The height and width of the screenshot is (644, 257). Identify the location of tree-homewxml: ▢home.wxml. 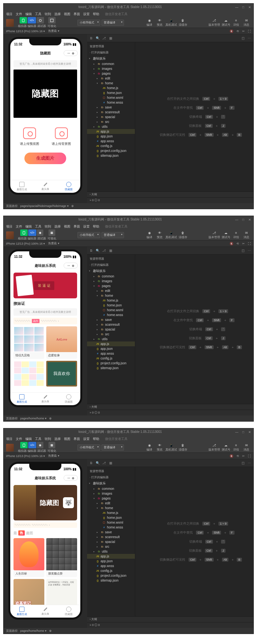
(111, 98).